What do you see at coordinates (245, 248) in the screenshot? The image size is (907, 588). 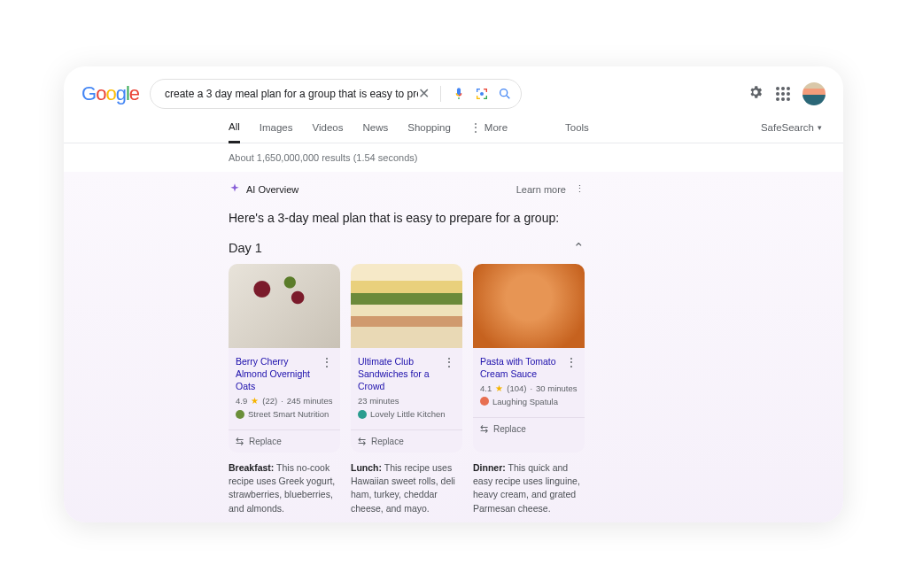 I see `day1-title: Day 1` at bounding box center [245, 248].